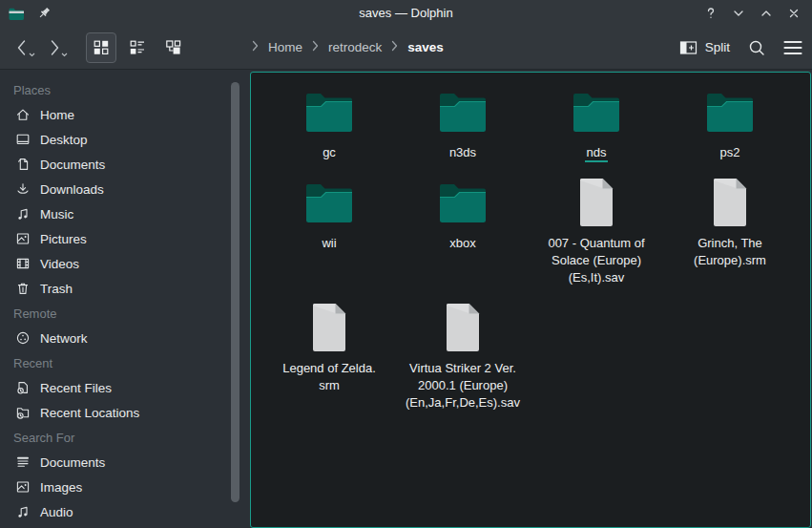 The height and width of the screenshot is (528, 812). Describe the element at coordinates (23, 338) in the screenshot. I see `network-icon` at that location.